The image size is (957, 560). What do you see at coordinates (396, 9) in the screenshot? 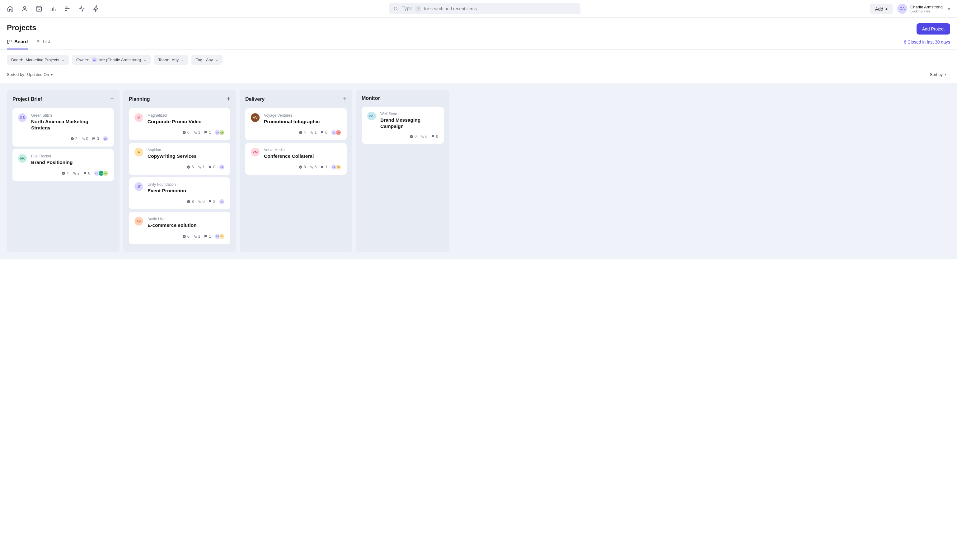
I see `search-icon` at bounding box center [396, 9].